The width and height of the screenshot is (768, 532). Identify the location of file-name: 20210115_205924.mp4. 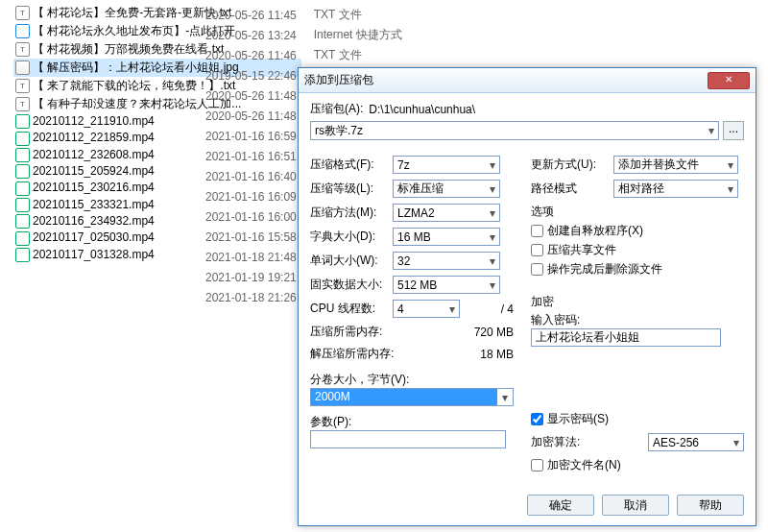
(94, 171).